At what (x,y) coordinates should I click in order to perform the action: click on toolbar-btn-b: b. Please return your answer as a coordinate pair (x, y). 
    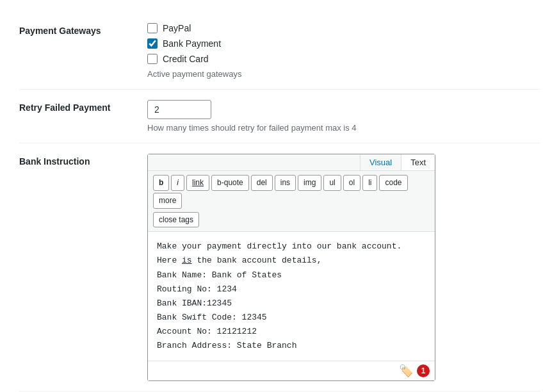
    Looking at the image, I should click on (161, 183).